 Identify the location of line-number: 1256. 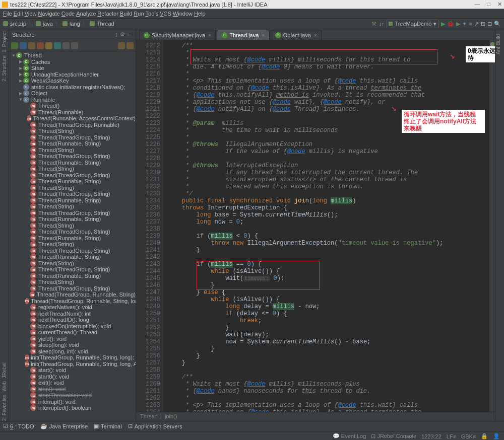
(148, 356).